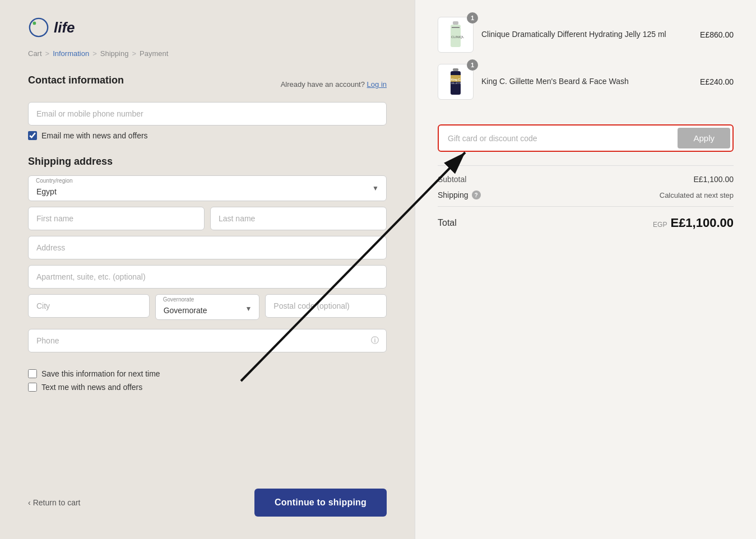 The width and height of the screenshot is (756, 539). I want to click on governorate-wrapper: Governorate Governorate ▼, so click(207, 309).